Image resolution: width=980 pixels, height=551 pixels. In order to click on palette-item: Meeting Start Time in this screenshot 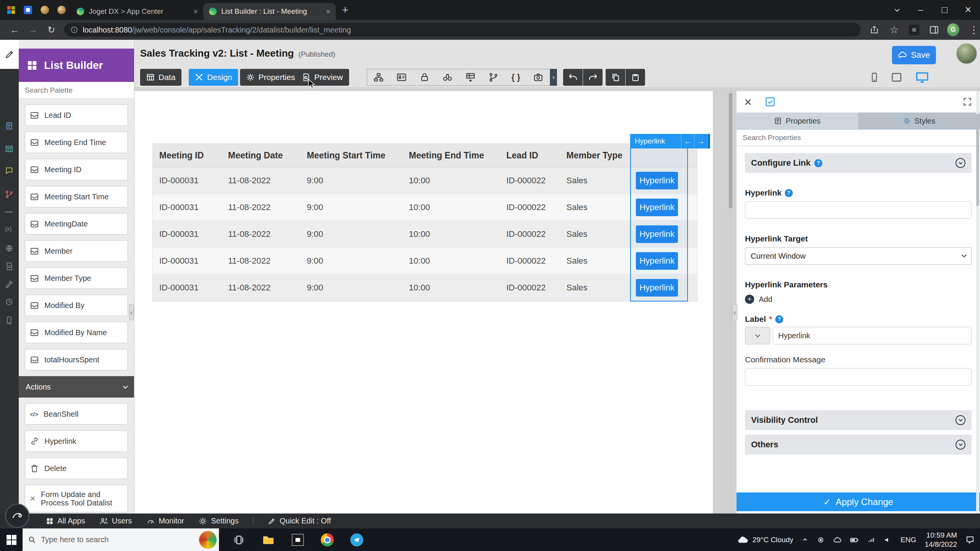, I will do `click(77, 197)`.